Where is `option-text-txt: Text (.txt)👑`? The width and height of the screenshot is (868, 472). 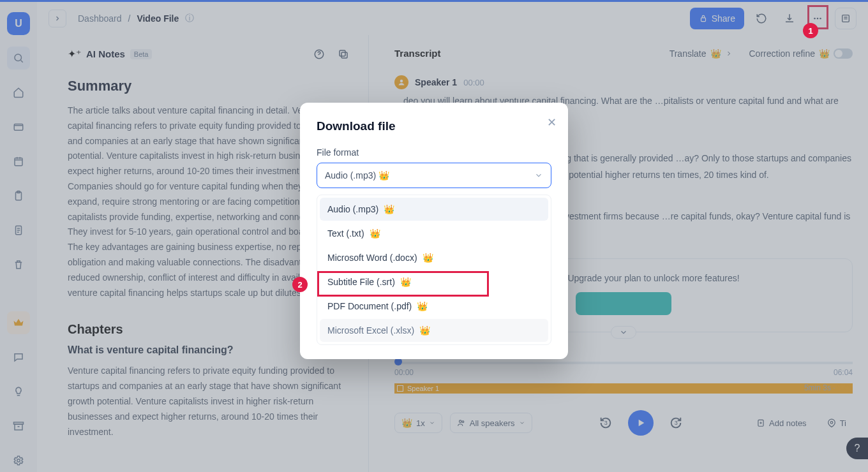
option-text-txt: Text (.txt)👑 is located at coordinates (434, 233).